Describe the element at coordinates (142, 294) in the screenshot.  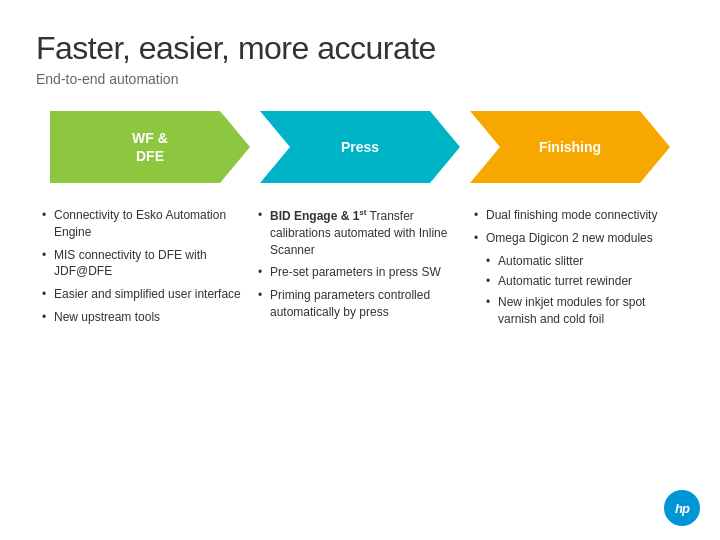
I see `list-item: Easier and simplified user interface` at that location.